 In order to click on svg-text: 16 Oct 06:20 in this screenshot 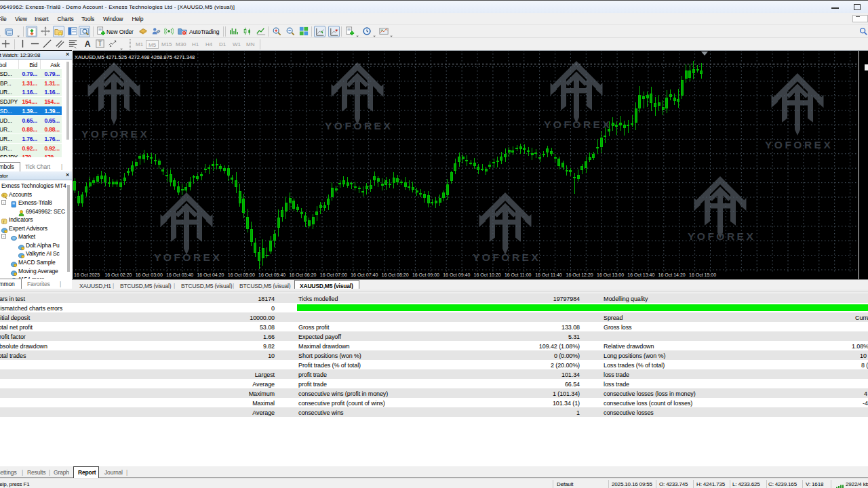, I will do `click(302, 275)`.